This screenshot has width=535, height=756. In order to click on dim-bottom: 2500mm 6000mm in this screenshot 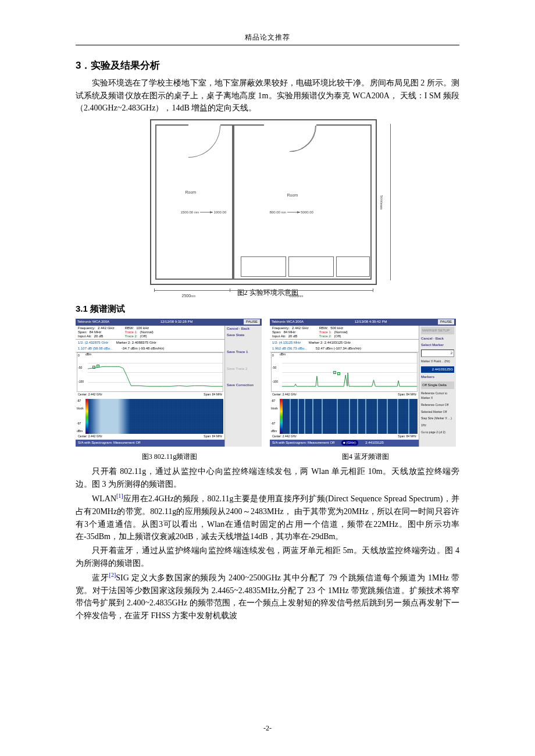, I will do `click(268, 294)`.